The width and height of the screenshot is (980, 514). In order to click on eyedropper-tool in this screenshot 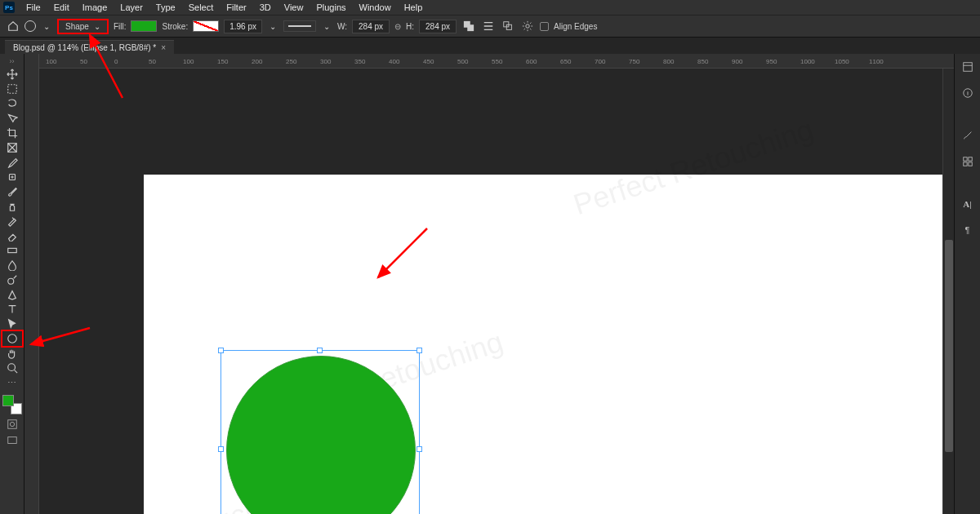, I will do `click(12, 162)`.